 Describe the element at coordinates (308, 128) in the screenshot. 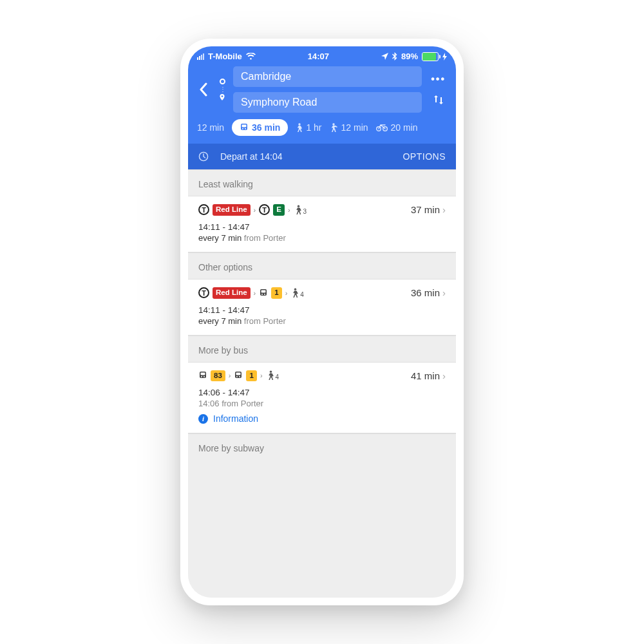

I see `tab-walk: 1 hr` at that location.